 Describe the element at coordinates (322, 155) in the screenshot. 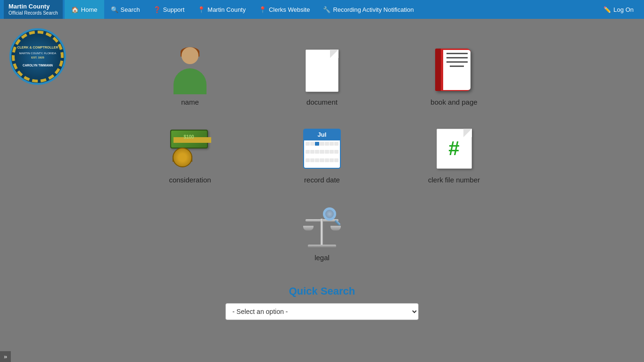

I see `cal-body` at that location.